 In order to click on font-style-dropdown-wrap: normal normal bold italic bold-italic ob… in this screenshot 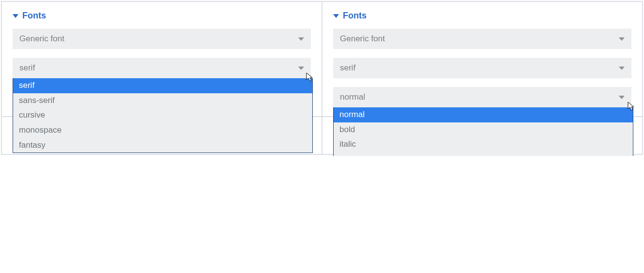, I will do `click(482, 97)`.